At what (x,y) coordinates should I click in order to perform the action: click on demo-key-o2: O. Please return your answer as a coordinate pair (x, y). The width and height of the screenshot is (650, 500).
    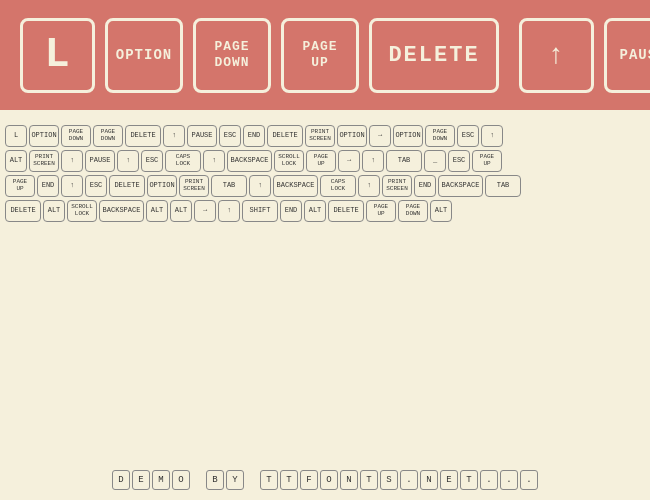
    Looking at the image, I should click on (329, 480).